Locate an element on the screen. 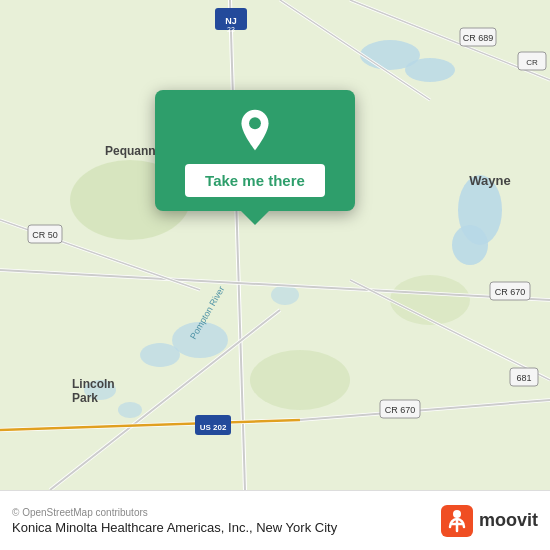 The image size is (550, 550). popup-card: Take me there is located at coordinates (255, 150).